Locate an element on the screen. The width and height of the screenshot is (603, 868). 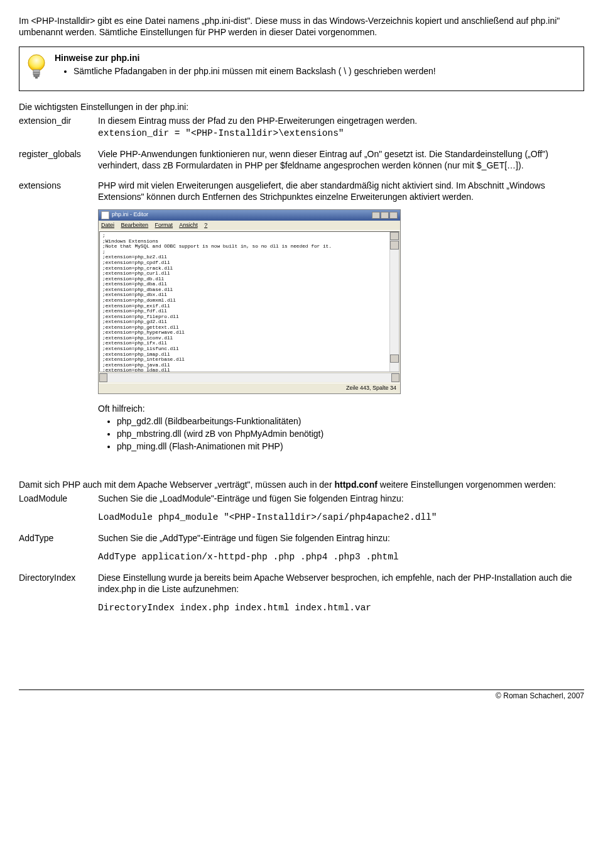
addtype-code: AddType application/x-httpd-php .php .ph… is located at coordinates (341, 557).